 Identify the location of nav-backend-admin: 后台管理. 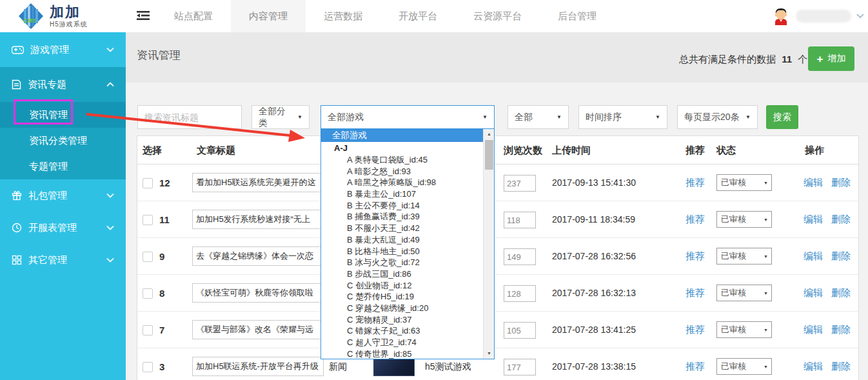
(577, 16).